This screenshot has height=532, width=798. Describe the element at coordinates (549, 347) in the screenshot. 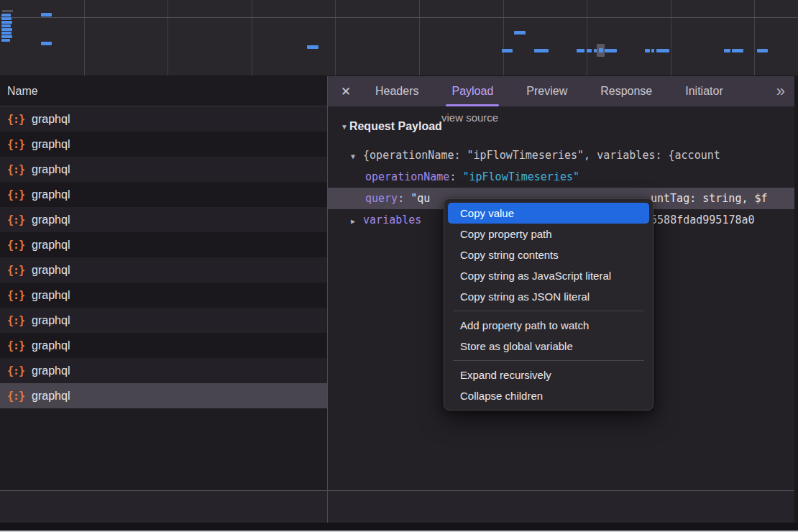

I see `context-menu-item-store-as-global-variable: Store as global variable` at that location.